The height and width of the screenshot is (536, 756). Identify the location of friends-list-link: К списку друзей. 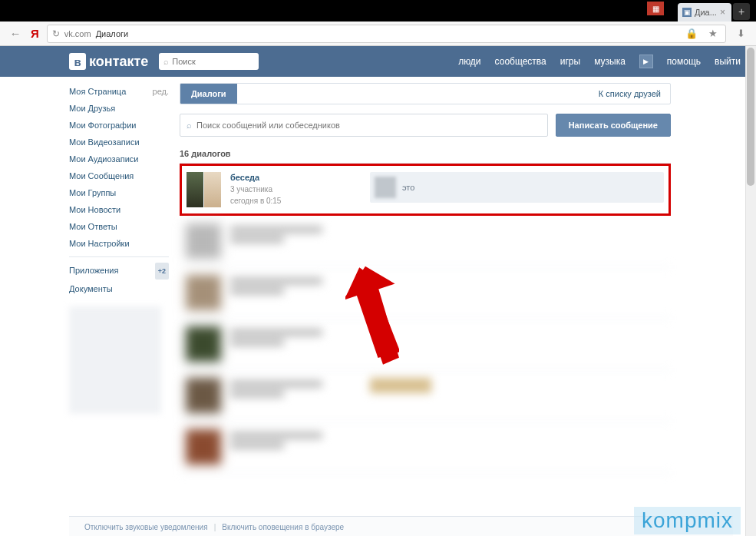
(629, 94).